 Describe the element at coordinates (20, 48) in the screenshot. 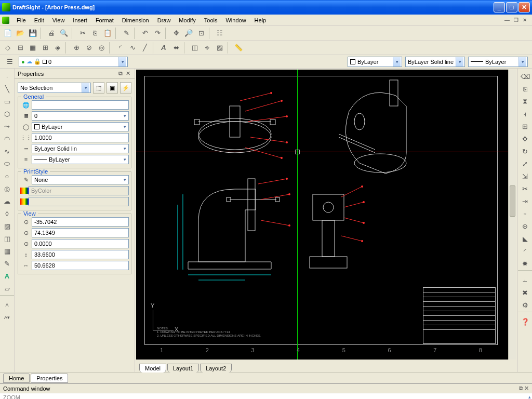

I see `snap-midpoint-icon: ⊟` at that location.